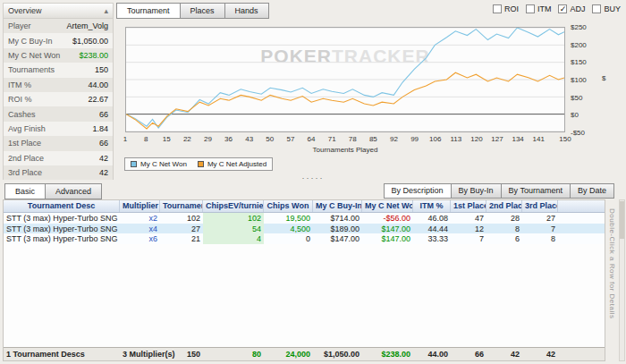 The width and height of the screenshot is (626, 364). What do you see at coordinates (304, 229) in the screenshot?
I see `table-body: STT (3 max) Hyper-Turbo SNG LOTTERYx2102…` at bounding box center [304, 229].